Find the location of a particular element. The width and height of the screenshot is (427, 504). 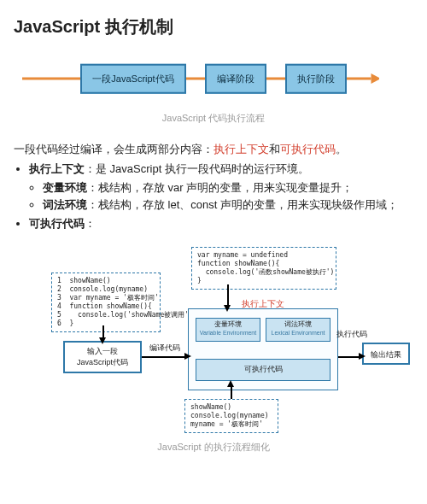

stage-code: 一段JavaScript代码 is located at coordinates (133, 79).